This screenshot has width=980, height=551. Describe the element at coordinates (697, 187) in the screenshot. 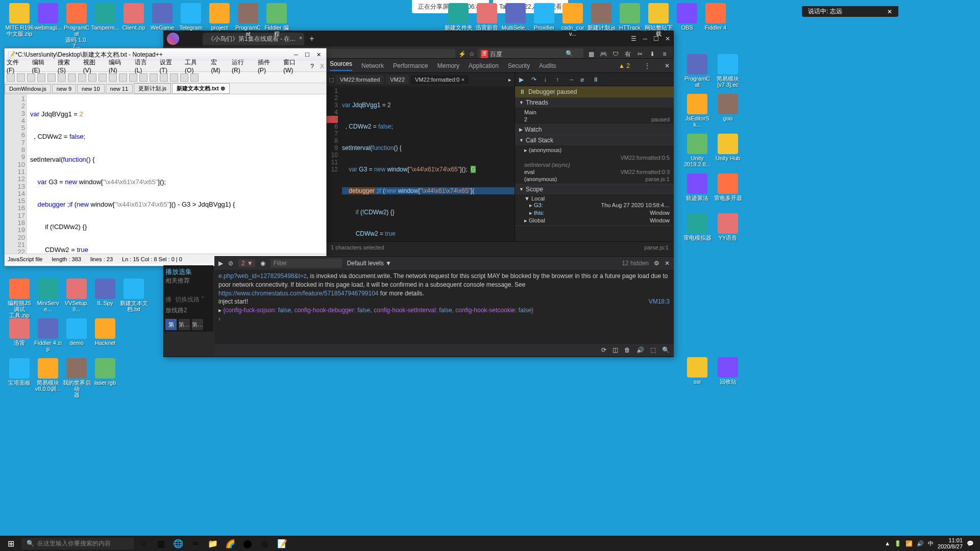

I see `desktop-icon: 轨迹算法` at that location.